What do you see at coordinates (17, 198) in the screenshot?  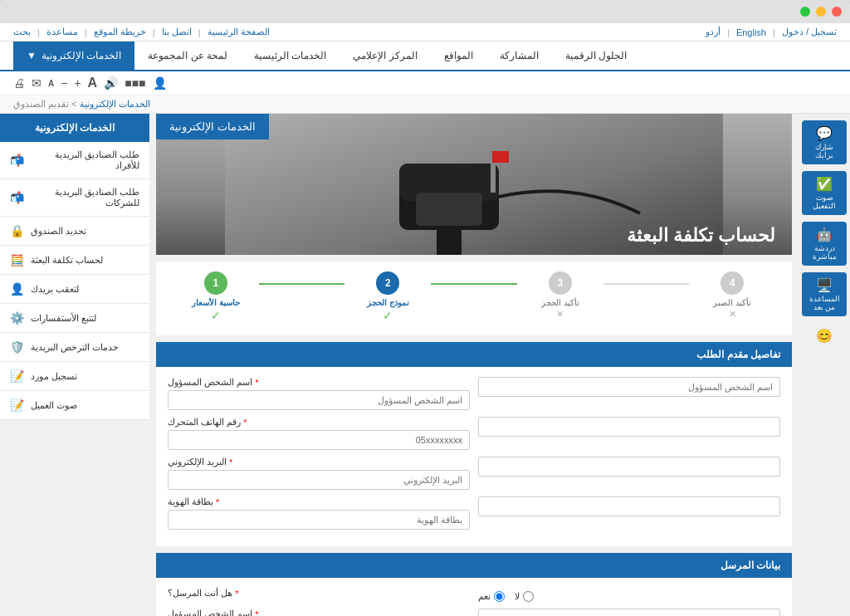 I see `postal-box-comp-icon: 📬` at bounding box center [17, 198].